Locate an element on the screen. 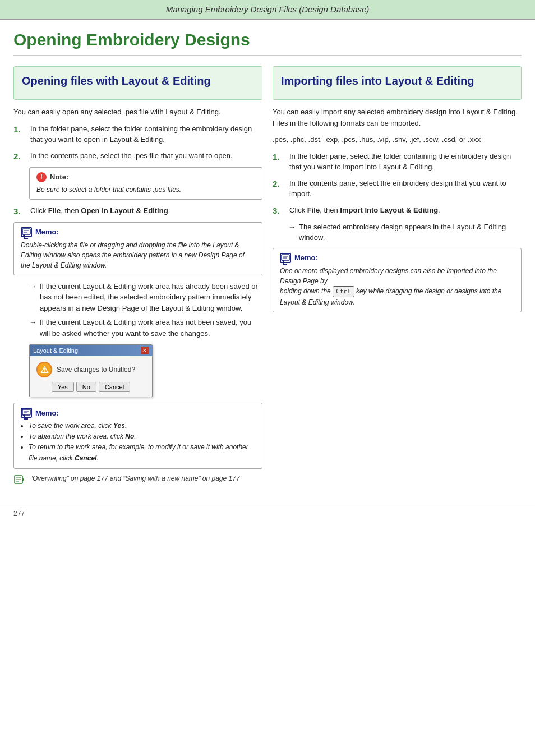 The height and width of the screenshot is (756, 535). memo-header-2: Memo: is located at coordinates (138, 413).